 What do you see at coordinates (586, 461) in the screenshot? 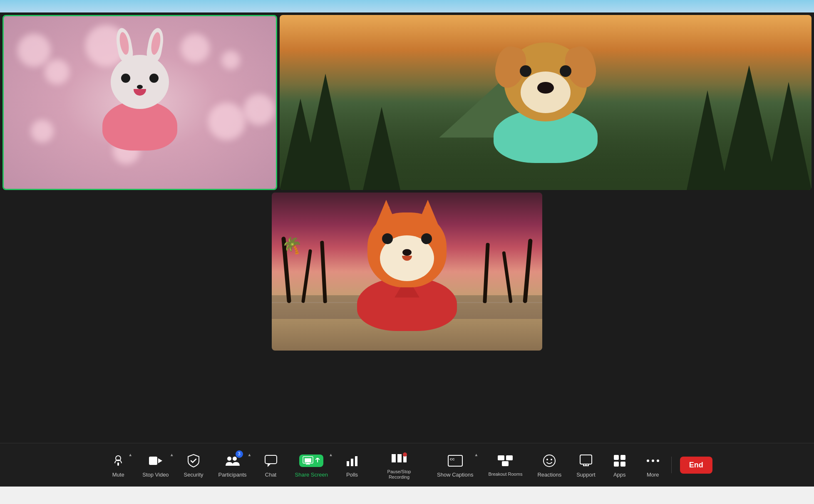
I see `support-icon` at bounding box center [586, 461].